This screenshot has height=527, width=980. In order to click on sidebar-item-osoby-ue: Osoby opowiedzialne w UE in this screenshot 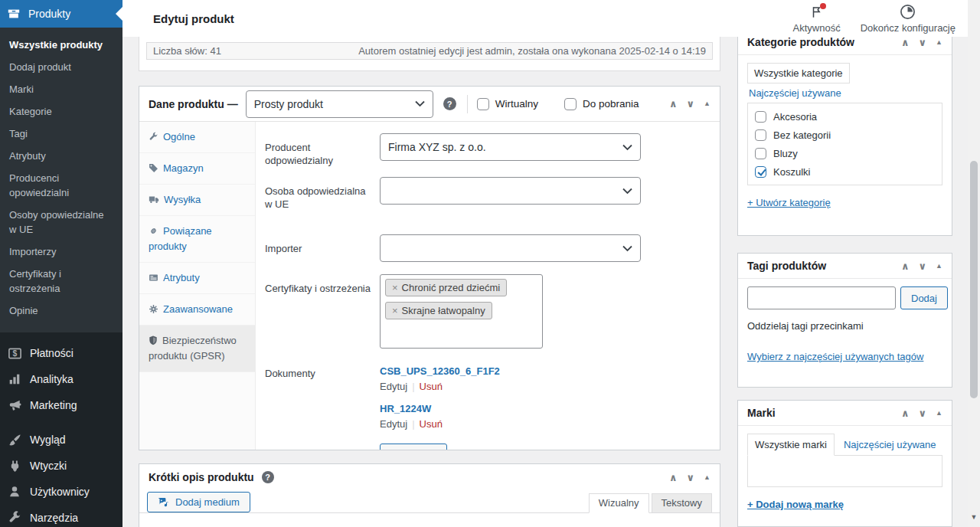, I will do `click(61, 222)`.